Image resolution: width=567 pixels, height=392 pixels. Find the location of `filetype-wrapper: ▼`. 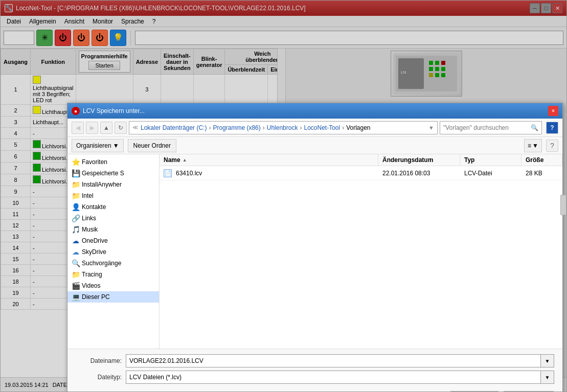

filetype-wrapper: ▼ is located at coordinates (340, 377).